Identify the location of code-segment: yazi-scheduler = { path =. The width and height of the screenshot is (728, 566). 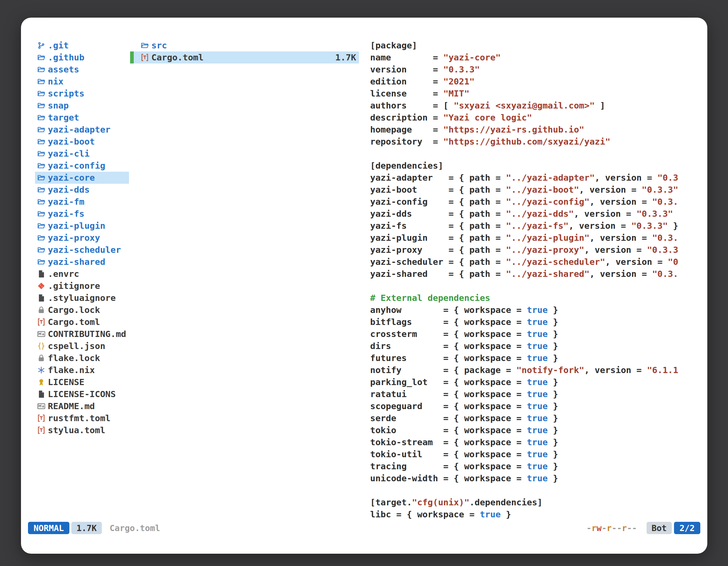
(438, 262).